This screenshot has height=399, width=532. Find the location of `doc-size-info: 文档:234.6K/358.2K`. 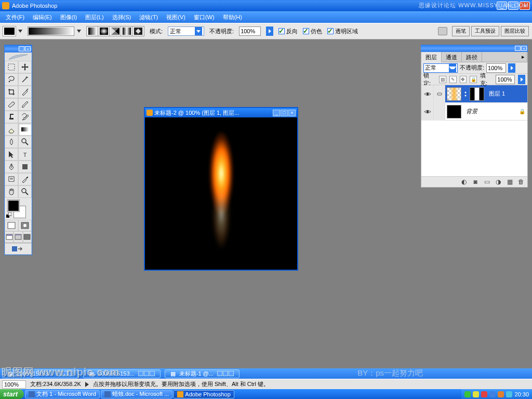

doc-size-info: 文档:234.6K/358.2K is located at coordinates (56, 384).